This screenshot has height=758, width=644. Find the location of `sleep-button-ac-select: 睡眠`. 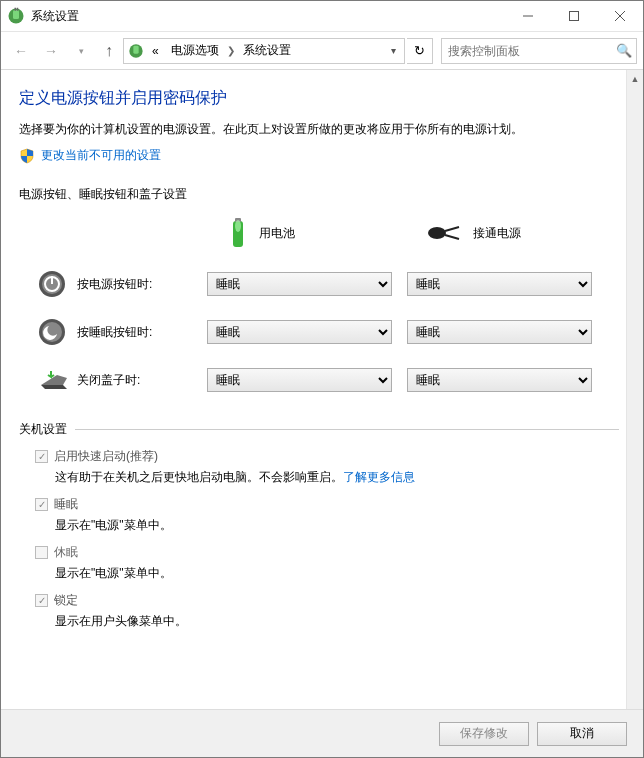

sleep-button-ac-select: 睡眠 is located at coordinates (500, 332).